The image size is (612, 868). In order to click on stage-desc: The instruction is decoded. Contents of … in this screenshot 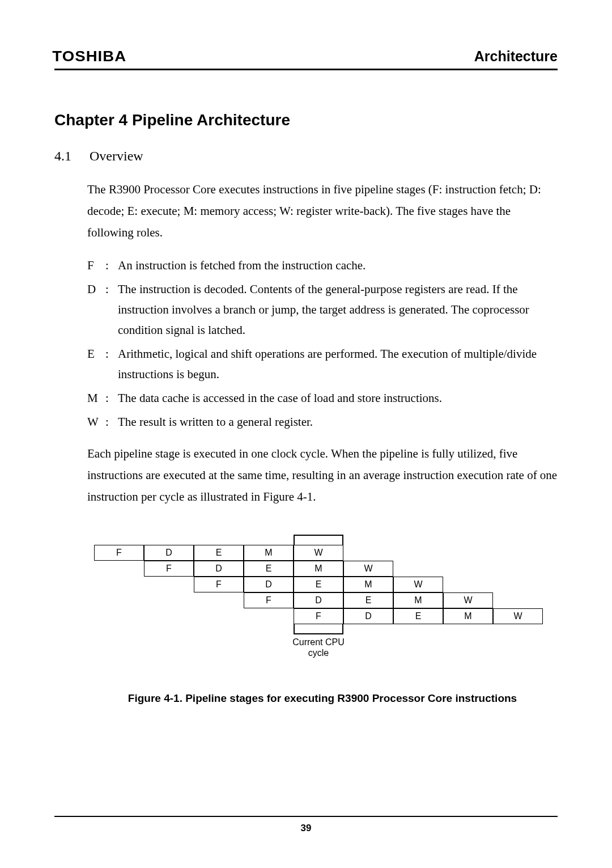, I will do `click(338, 310)`.